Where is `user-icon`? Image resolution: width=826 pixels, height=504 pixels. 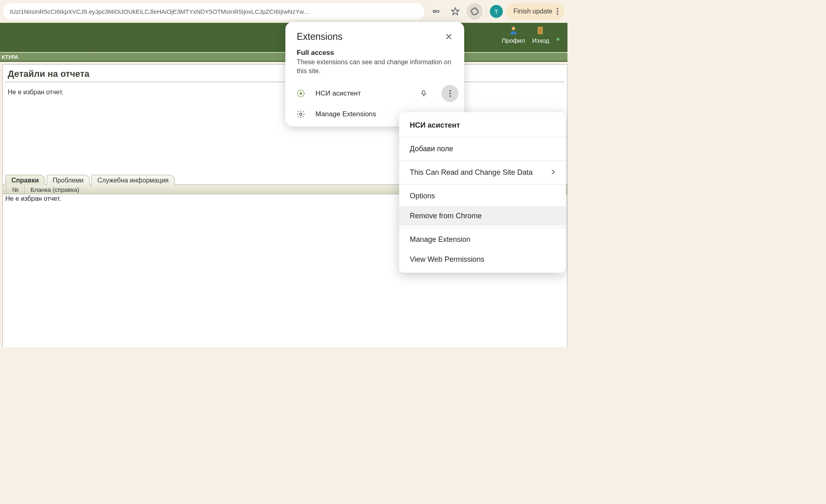
user-icon is located at coordinates (513, 30).